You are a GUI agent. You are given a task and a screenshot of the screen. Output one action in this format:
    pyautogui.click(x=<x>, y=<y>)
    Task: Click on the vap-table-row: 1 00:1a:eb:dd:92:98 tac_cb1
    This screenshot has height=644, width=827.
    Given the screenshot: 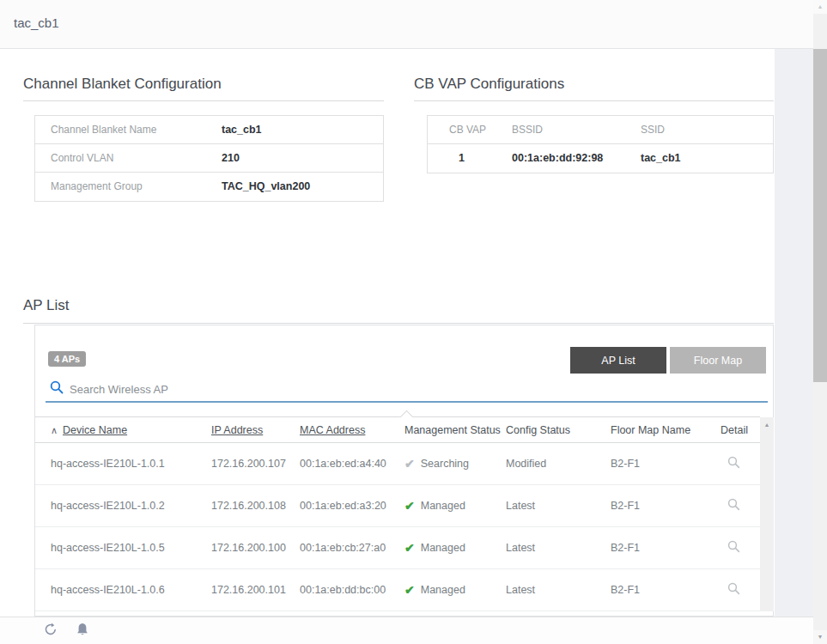 What is the action you would take?
    pyautogui.click(x=600, y=158)
    